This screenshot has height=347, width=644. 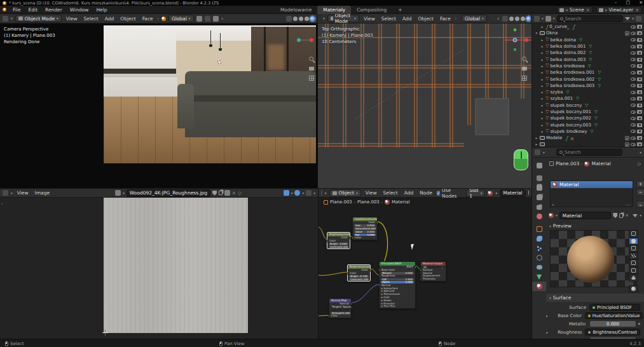 What do you see at coordinates (33, 10) in the screenshot?
I see `menu-edit: Edit` at bounding box center [33, 10].